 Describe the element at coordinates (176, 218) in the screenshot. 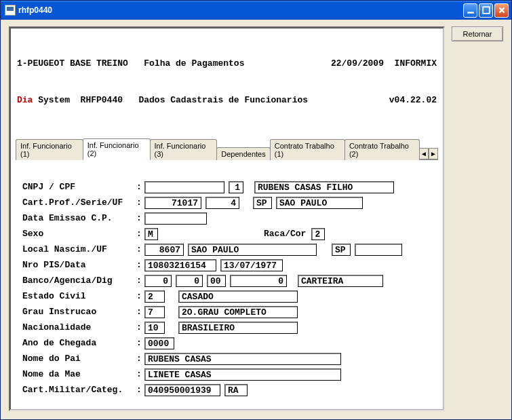

I see `field-emissao` at that location.